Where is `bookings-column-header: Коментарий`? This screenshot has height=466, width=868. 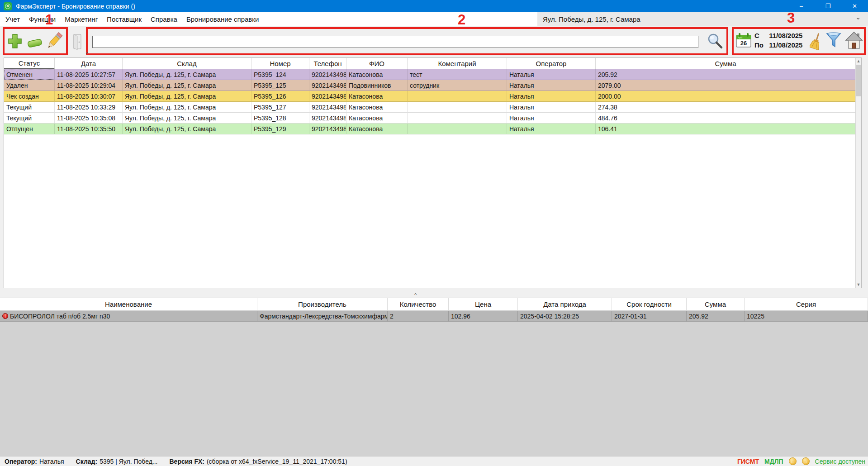
bookings-column-header: Коментарий is located at coordinates (457, 63).